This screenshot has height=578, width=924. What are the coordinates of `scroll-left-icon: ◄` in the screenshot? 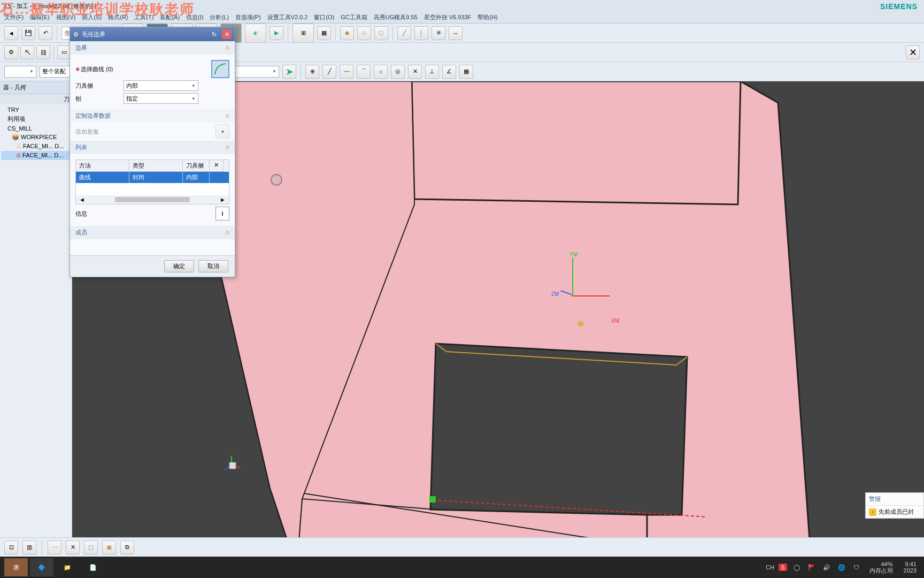 It's located at (82, 200).